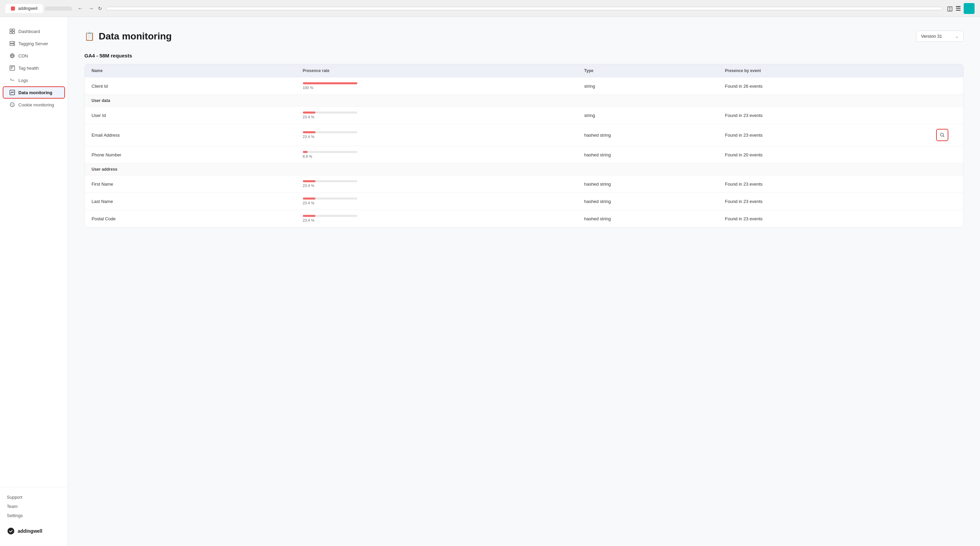  I want to click on forward-button: →, so click(91, 8).